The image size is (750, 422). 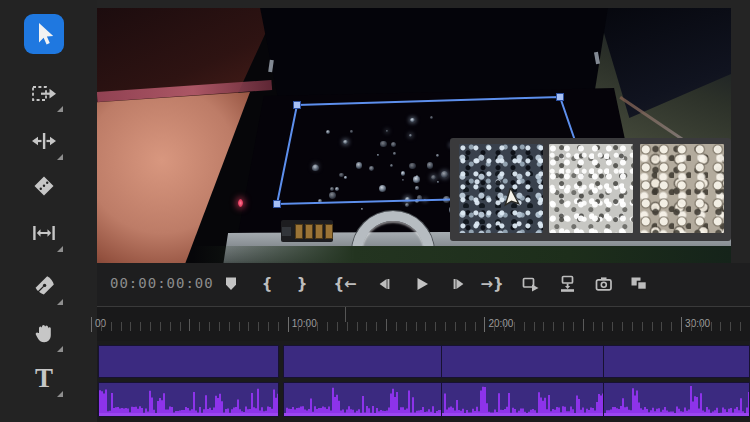 What do you see at coordinates (424, 324) in the screenshot?
I see `timeline-ruler: 0010:0020:0030:00` at bounding box center [424, 324].